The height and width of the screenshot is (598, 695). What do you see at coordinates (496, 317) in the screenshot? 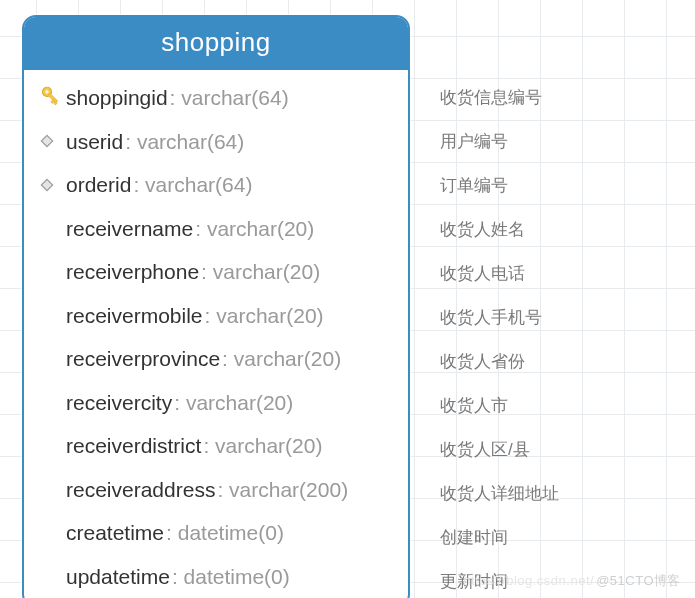
I see `field-label: 收货人手机号` at bounding box center [496, 317].